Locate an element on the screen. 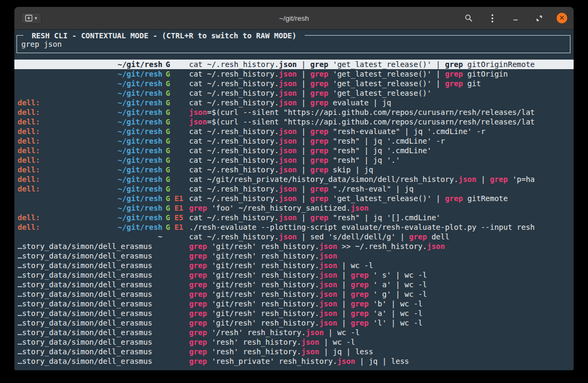  command-segment: | sed 's/dell/dell/g' | is located at coordinates (353, 237).